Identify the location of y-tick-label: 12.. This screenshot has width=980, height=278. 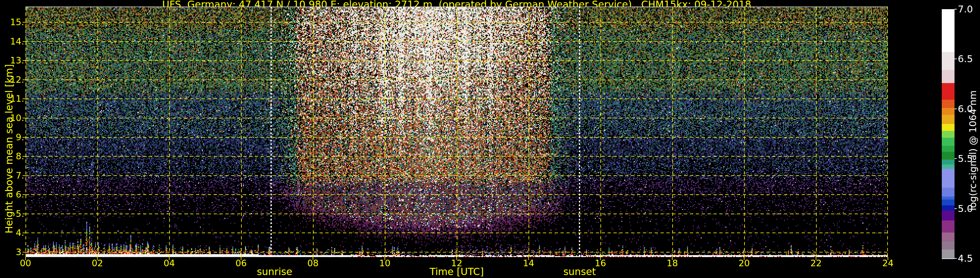
(12, 80).